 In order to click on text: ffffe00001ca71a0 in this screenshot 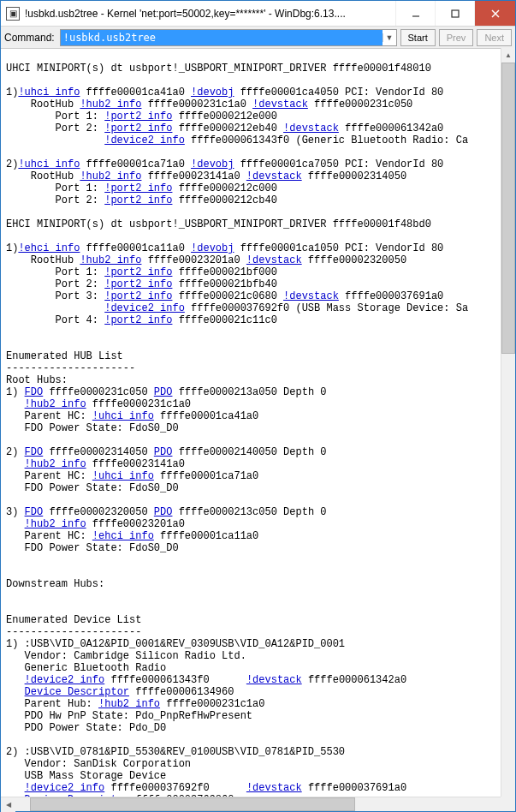, I will do `click(206, 476)`.